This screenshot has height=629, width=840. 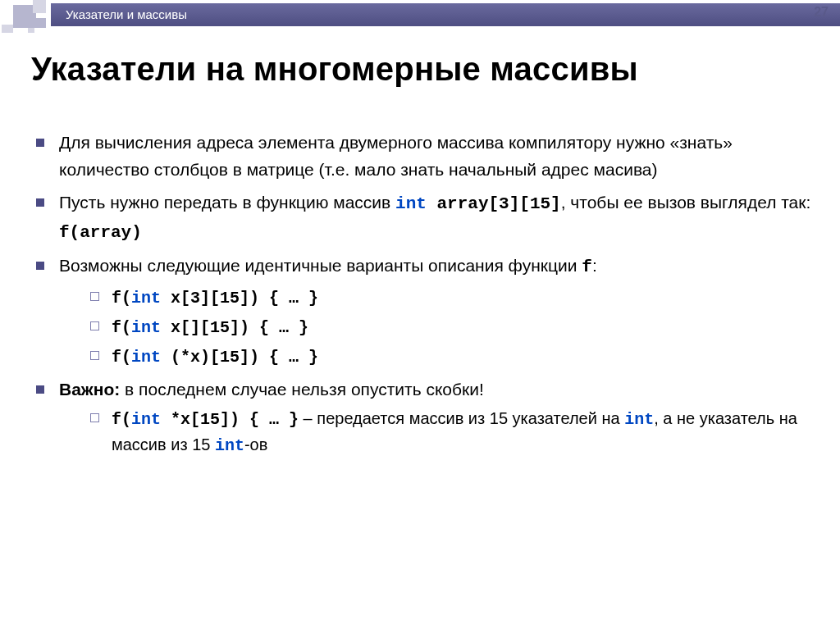 I want to click on code-text: array[3][15], so click(x=494, y=203).